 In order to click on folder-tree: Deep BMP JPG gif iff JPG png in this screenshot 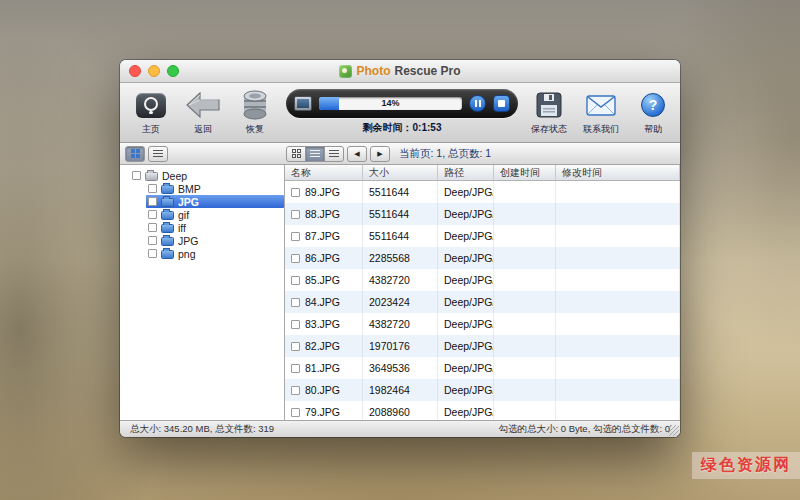, I will do `click(202, 292)`.